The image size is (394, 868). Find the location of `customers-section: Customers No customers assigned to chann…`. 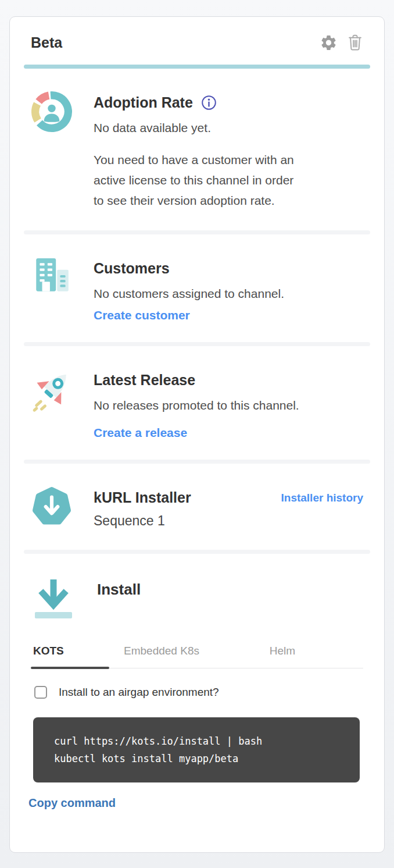

customers-section: Customers No customers assigned to chann… is located at coordinates (197, 289).